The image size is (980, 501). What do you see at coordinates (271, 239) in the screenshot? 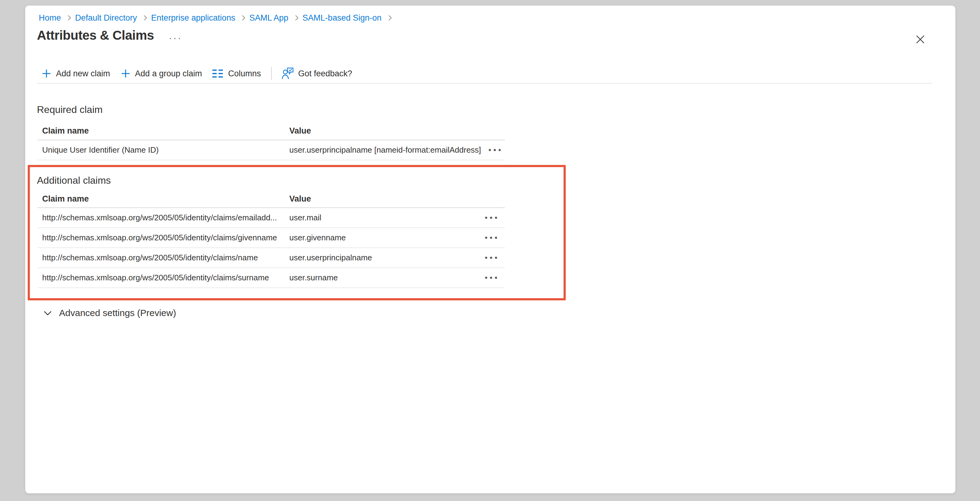
I see `additional-claims-table: Claim name Value http://schemas.xmlsoap.…` at bounding box center [271, 239].